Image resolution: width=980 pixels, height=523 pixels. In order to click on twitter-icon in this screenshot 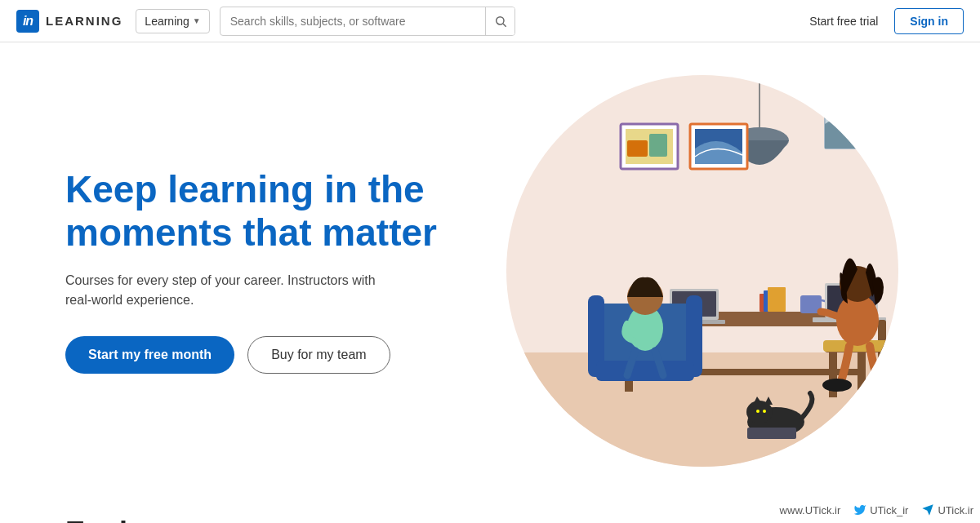, I will do `click(860, 510)`.